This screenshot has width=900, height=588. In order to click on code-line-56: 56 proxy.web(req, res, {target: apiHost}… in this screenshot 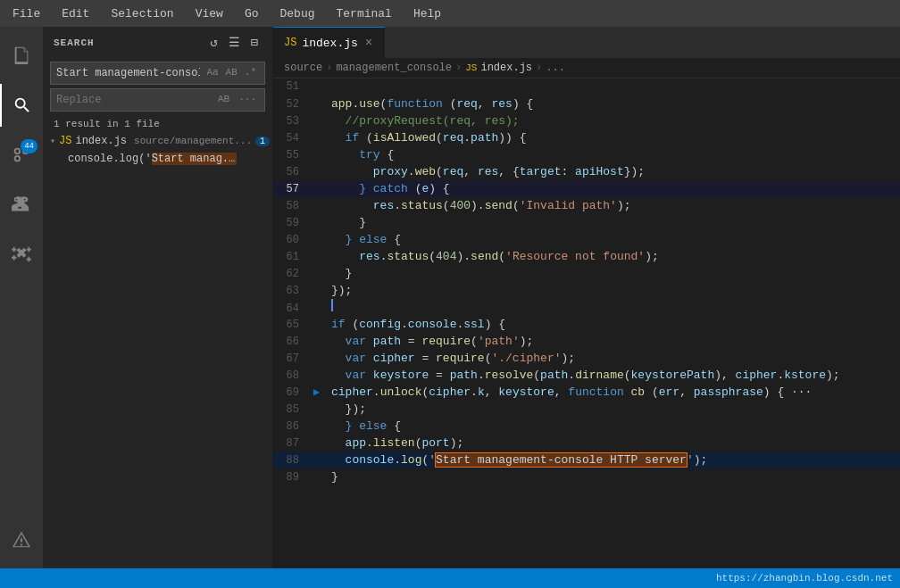, I will do `click(587, 171)`.